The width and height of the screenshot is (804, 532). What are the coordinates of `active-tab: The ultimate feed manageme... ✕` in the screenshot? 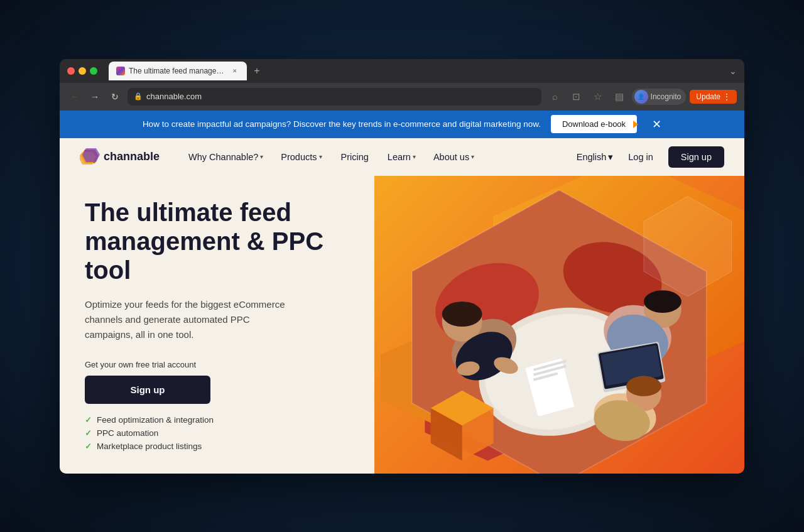 It's located at (178, 71).